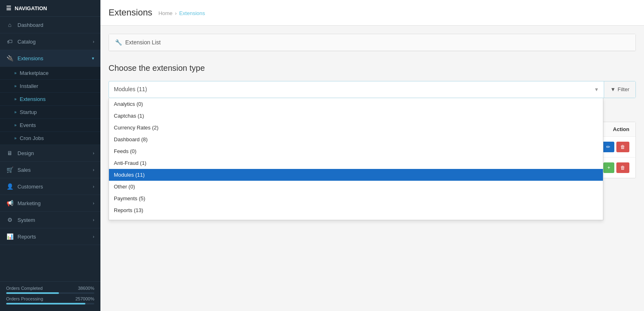  What do you see at coordinates (50, 112) in the screenshot?
I see `sidebar-submenu-startup: » Startup` at bounding box center [50, 112].